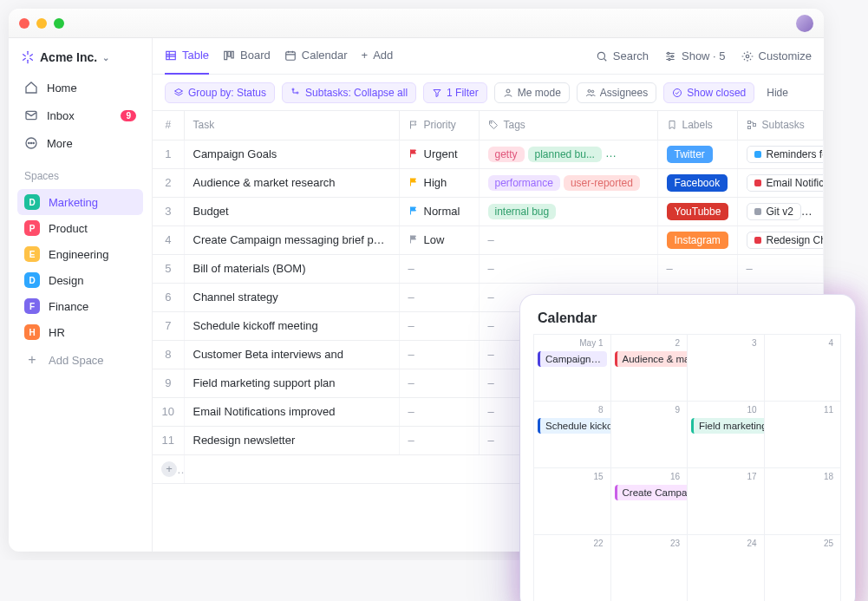 The height and width of the screenshot is (601, 868). I want to click on chip-group-by: Group by: Status, so click(220, 93).